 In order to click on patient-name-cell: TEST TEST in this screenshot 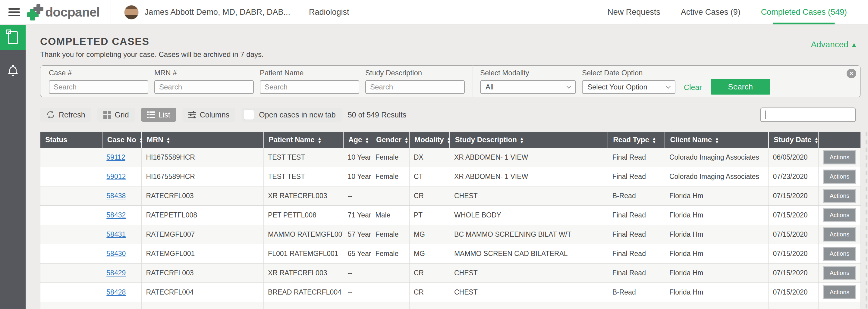, I will do `click(304, 177)`.